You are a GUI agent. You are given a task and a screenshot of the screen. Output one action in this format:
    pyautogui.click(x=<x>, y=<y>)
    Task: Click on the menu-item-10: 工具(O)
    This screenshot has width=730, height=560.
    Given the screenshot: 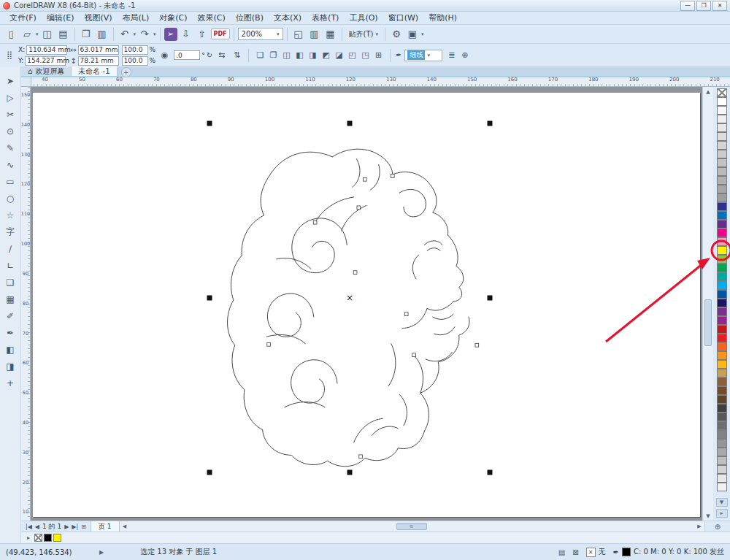 What is the action you would take?
    pyautogui.click(x=364, y=18)
    